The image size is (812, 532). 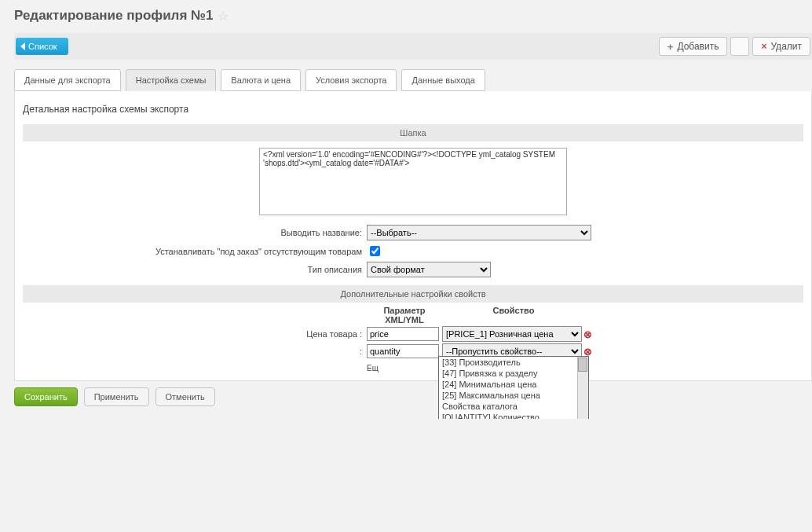 I want to click on tab-scheme-settings: Настройка схемы, so click(x=171, y=80).